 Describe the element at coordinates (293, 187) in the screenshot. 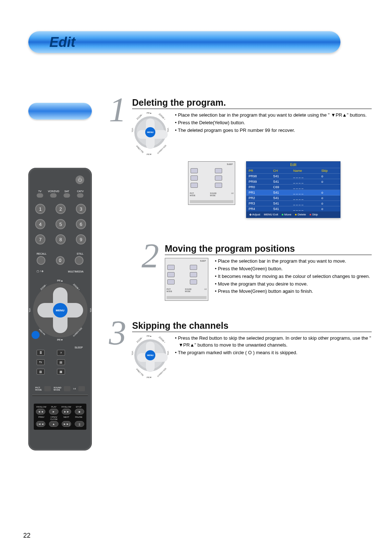

I see `osd-row: PR0C69_ _ _ _` at that location.